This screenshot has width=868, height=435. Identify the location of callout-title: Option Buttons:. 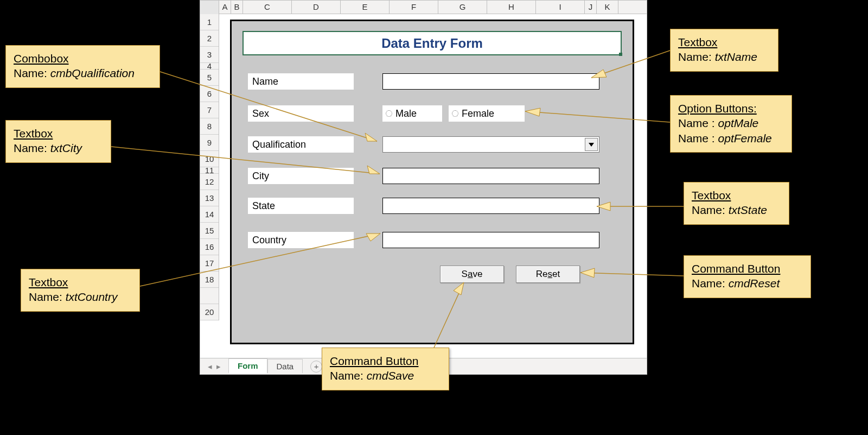
(731, 109).